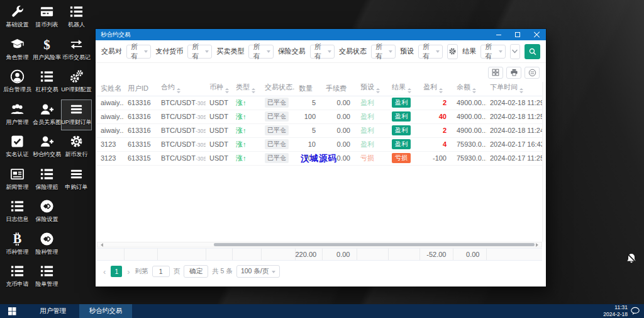  Describe the element at coordinates (200, 52) in the screenshot. I see `pay-currency-select: 所有` at that location.